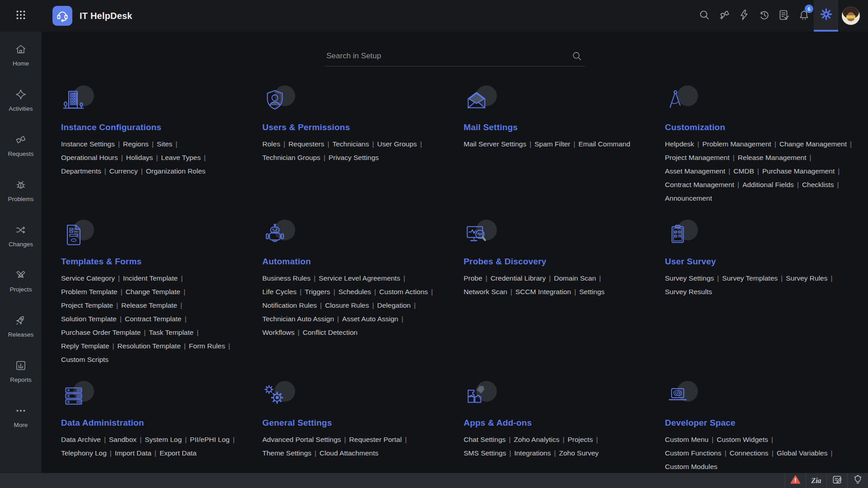 This screenshot has height=488, width=868. I want to click on setup-link-sites: Sites, so click(165, 144).